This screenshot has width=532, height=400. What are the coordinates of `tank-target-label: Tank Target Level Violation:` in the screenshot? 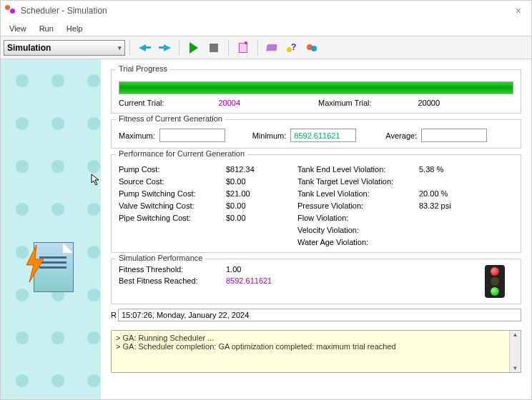 It's located at (358, 181).